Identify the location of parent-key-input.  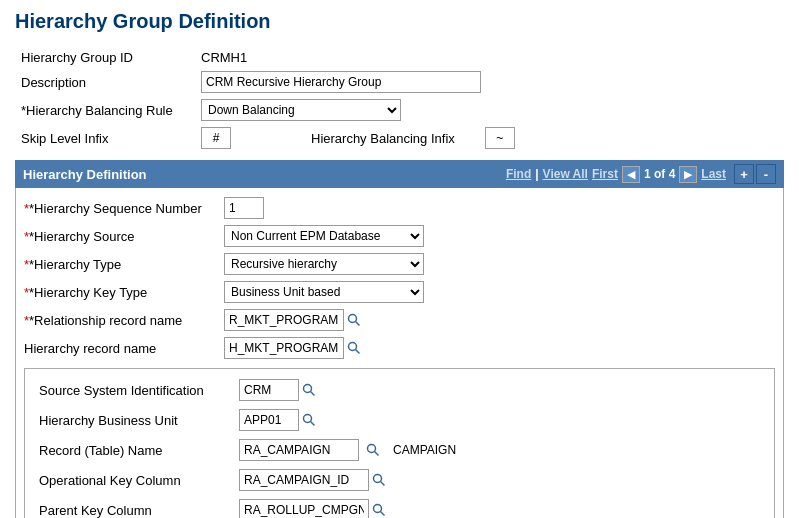
(304, 508).